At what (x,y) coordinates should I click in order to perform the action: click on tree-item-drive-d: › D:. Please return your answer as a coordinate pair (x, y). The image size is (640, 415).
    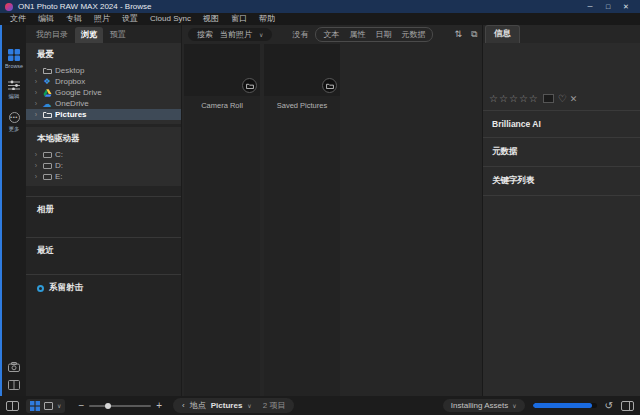
    Looking at the image, I should click on (104, 166).